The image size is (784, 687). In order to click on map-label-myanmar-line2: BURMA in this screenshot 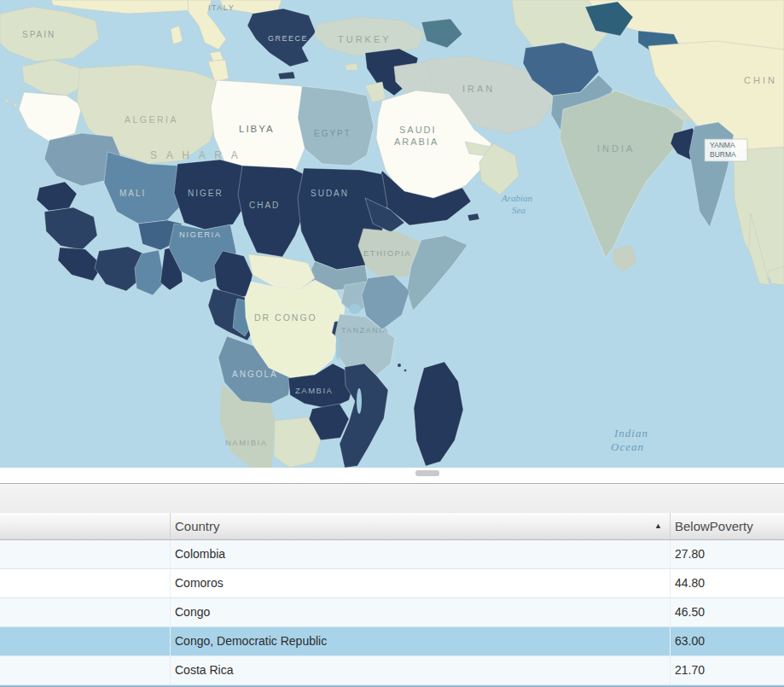, I will do `click(723, 154)`.